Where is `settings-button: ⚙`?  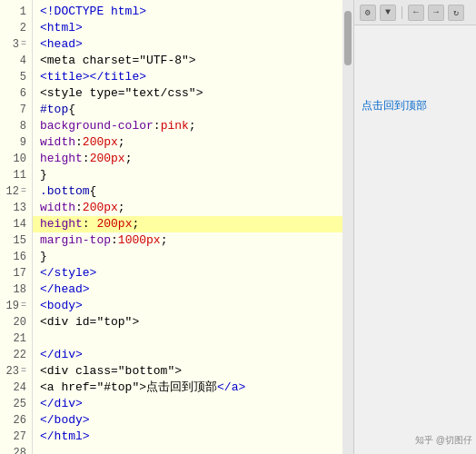
settings-button: ⚙ is located at coordinates (368, 13).